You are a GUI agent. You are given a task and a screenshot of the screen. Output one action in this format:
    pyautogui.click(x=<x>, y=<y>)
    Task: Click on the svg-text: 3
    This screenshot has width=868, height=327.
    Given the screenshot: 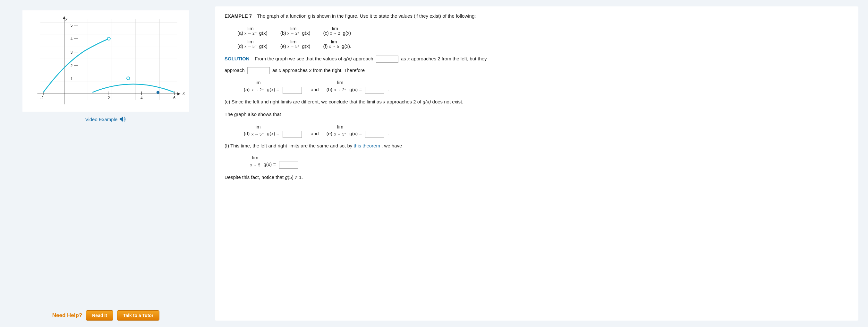 What is the action you would take?
    pyautogui.click(x=71, y=52)
    